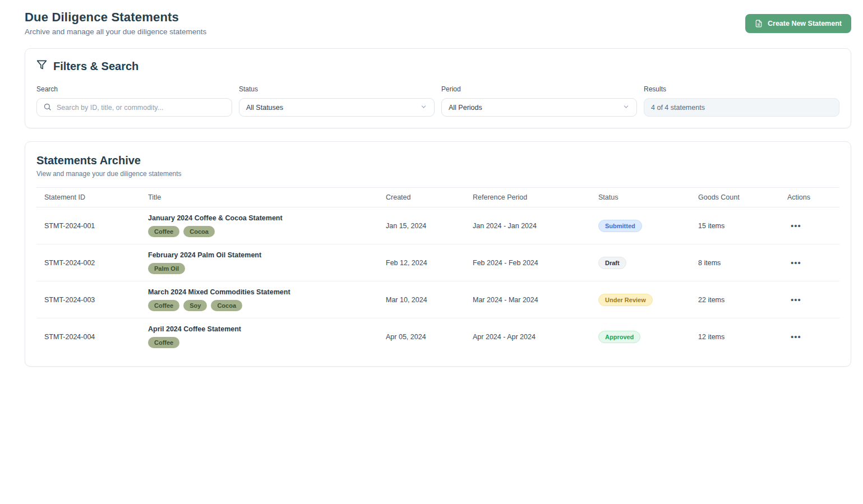  What do you see at coordinates (528, 337) in the screenshot?
I see `reference-period: Apr 2024 - Apr 2024` at bounding box center [528, 337].